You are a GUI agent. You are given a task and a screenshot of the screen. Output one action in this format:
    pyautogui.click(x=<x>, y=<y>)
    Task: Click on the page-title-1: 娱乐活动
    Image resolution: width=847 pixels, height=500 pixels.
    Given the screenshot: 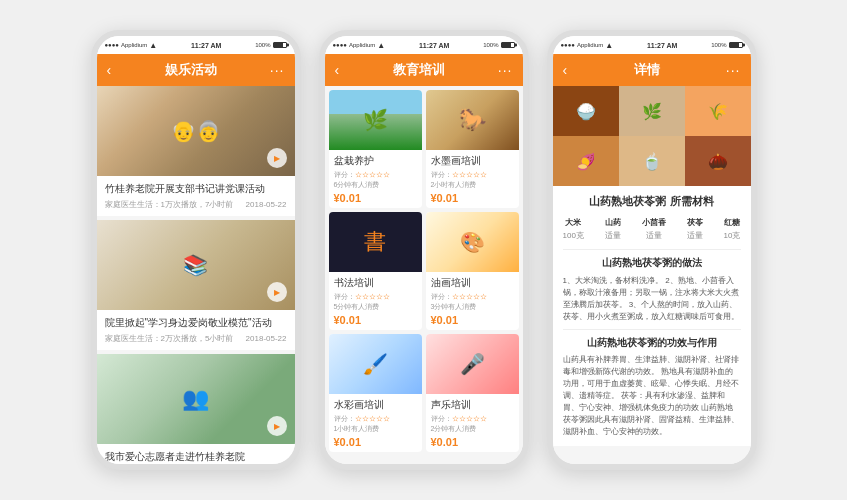 What is the action you would take?
    pyautogui.click(x=191, y=70)
    